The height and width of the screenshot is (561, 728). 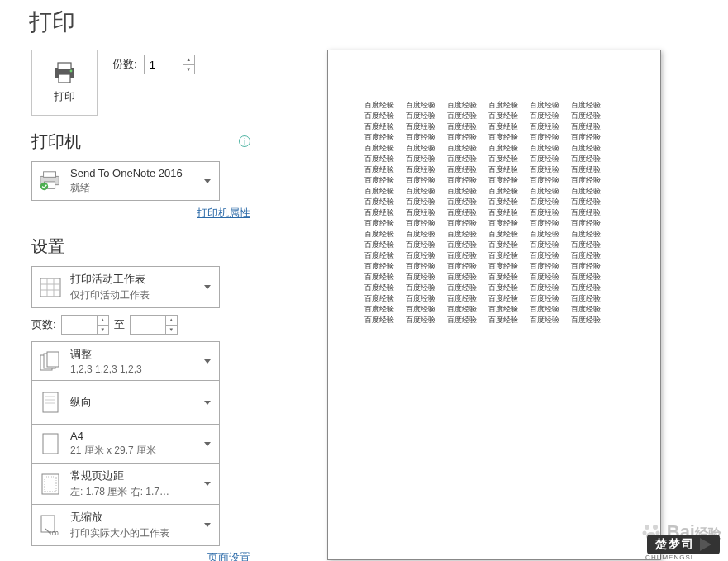 I want to click on print-what-title: 打印活动工作表, so click(x=133, y=279).